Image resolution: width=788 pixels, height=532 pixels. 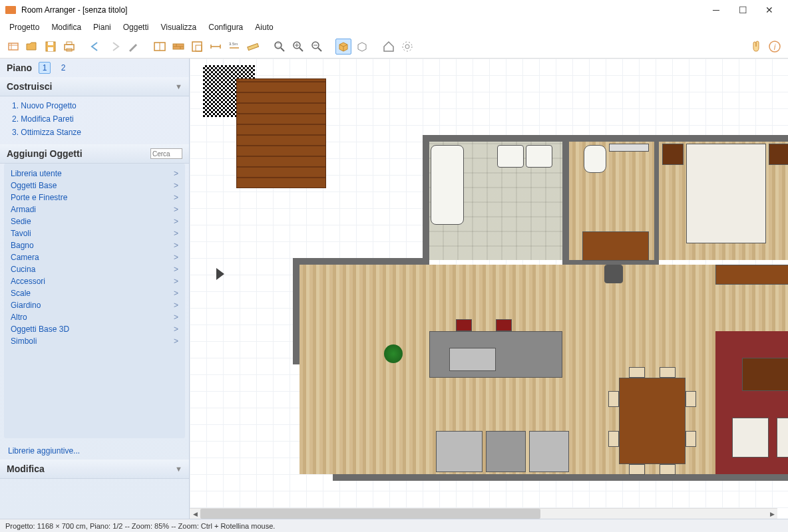 What do you see at coordinates (95, 209) in the screenshot?
I see `cat-armadi: Armadi>` at bounding box center [95, 209].